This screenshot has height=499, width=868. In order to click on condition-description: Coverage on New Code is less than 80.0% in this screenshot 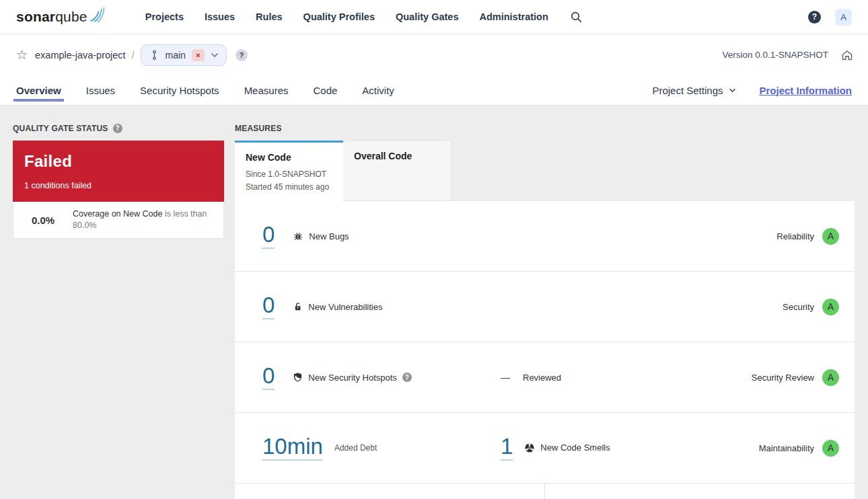, I will do `click(148, 220)`.